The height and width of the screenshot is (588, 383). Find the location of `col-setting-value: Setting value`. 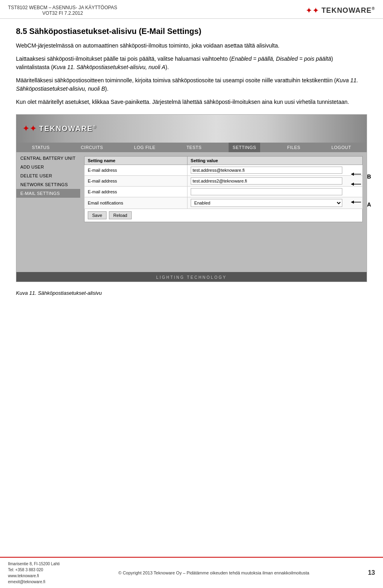

col-setting-value: Setting value is located at coordinates (274, 161).